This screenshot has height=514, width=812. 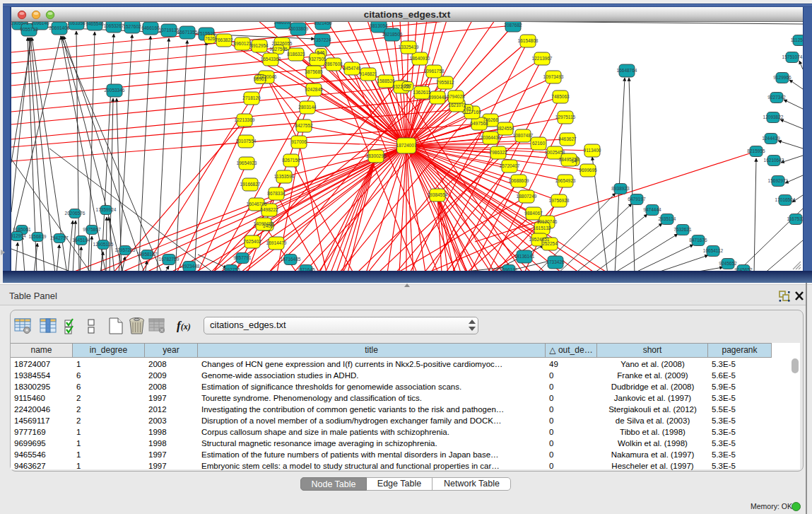 I want to click on svg-text: 1645194, so click(x=81, y=240).